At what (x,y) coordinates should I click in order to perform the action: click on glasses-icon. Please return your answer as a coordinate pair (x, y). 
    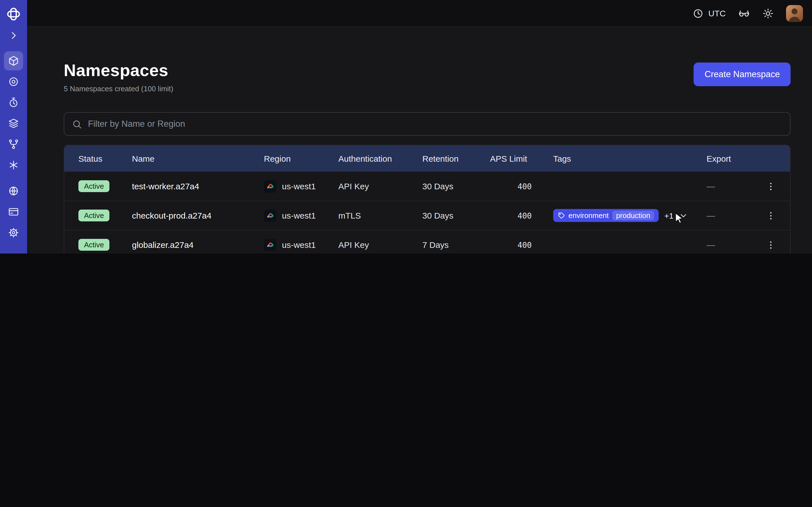
    Looking at the image, I should click on (744, 13).